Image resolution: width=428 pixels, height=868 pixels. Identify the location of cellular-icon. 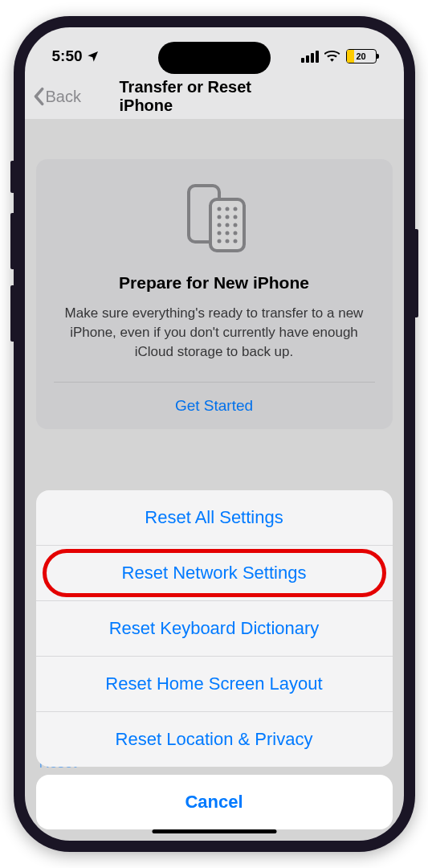
(310, 56).